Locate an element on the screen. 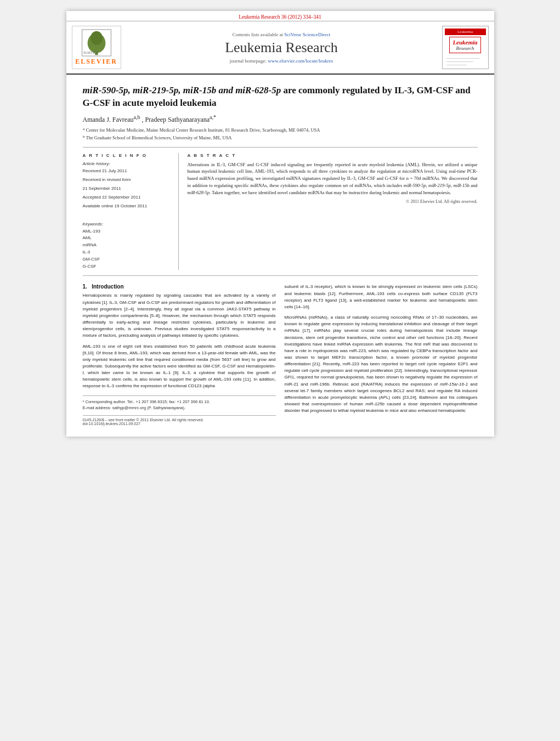 This screenshot has height=741, width=560. right-italic1: miR-15a/-16-1 is located at coordinates (454, 384).